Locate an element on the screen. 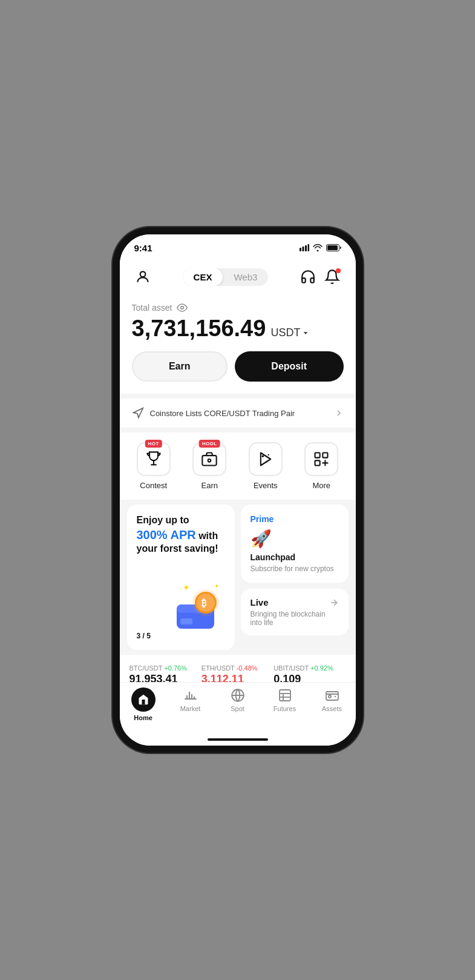 The width and height of the screenshot is (475, 980). btc-pair: BTC/USDT +0.76% is located at coordinates (166, 668).